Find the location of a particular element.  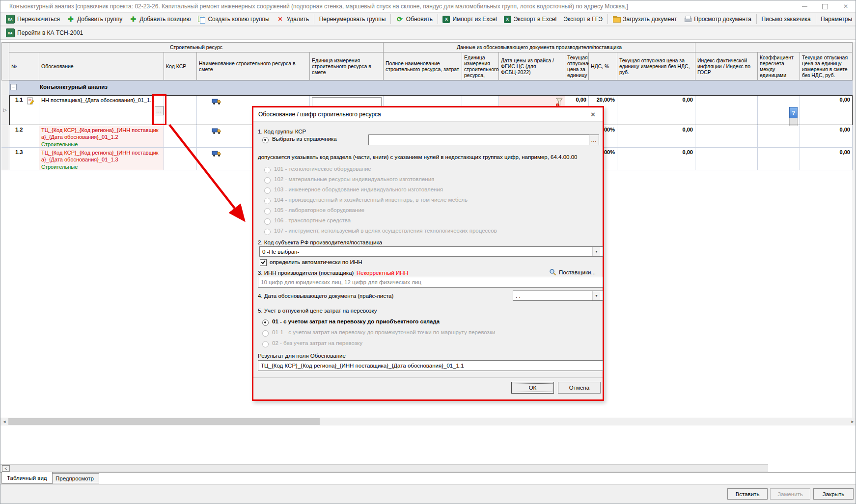

tab-table-view-label: Табличный вид is located at coordinates (27, 478).